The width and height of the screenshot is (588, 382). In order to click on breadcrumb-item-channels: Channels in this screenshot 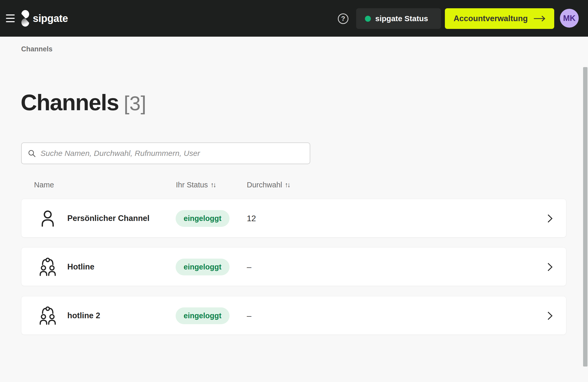, I will do `click(37, 49)`.